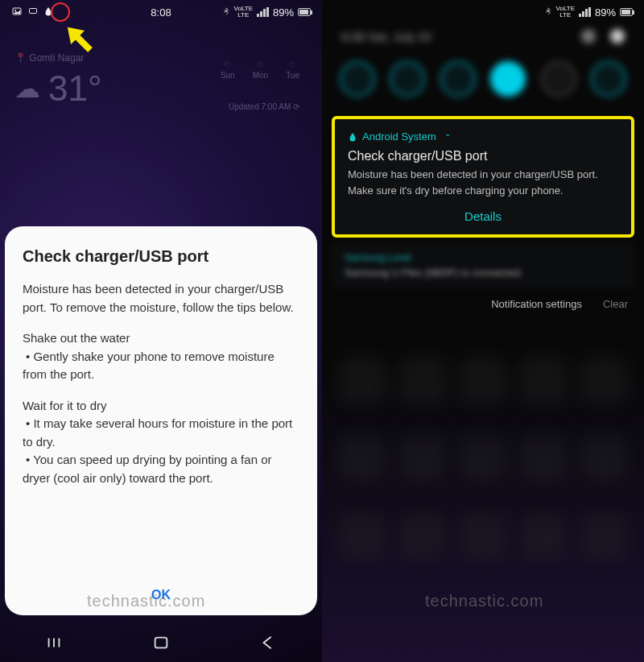 The width and height of the screenshot is (644, 662). I want to click on dialog-title: Check charger/USB port, so click(161, 256).